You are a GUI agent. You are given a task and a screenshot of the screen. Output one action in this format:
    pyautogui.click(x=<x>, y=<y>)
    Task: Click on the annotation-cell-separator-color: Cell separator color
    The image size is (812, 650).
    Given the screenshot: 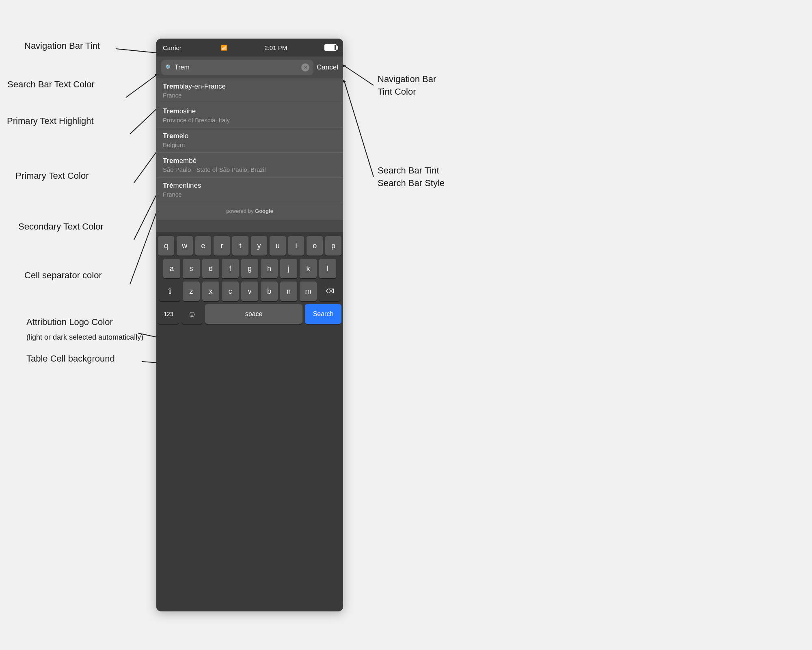 What is the action you would take?
    pyautogui.click(x=63, y=275)
    